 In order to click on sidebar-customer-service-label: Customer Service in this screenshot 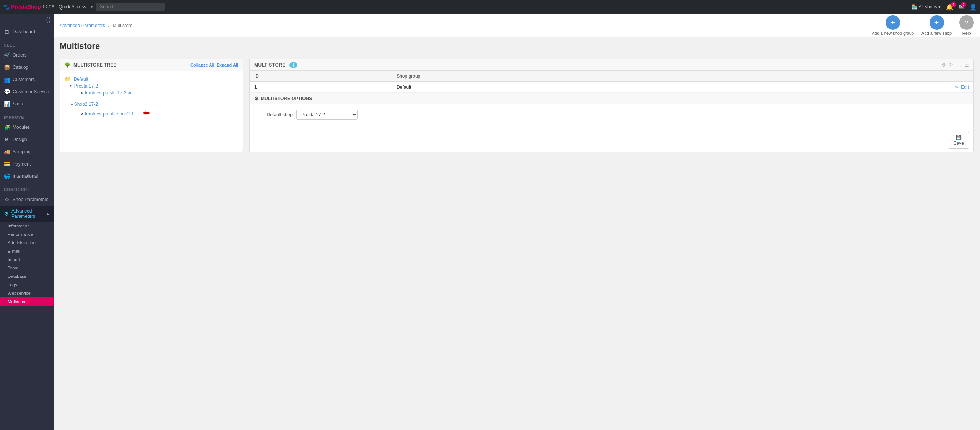, I will do `click(31, 92)`.